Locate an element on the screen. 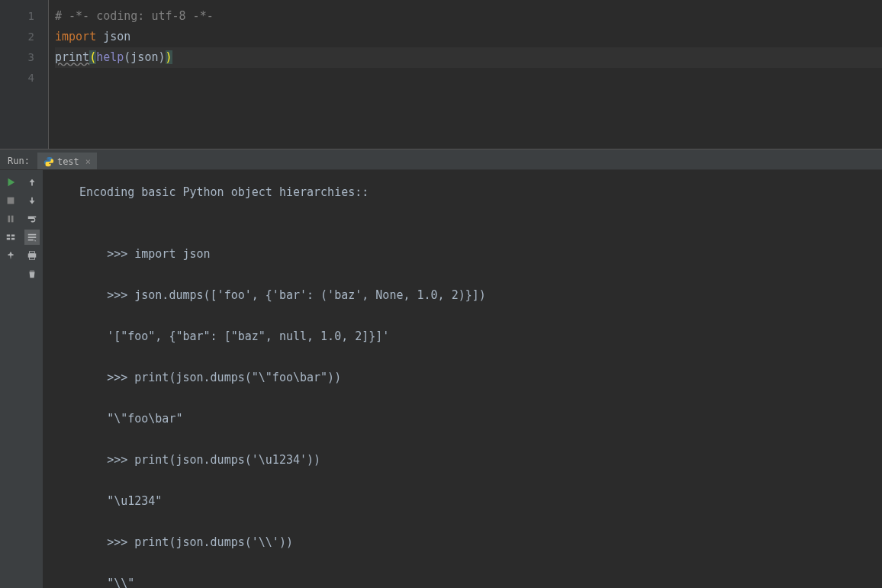  output-line: "\\" is located at coordinates (478, 581).